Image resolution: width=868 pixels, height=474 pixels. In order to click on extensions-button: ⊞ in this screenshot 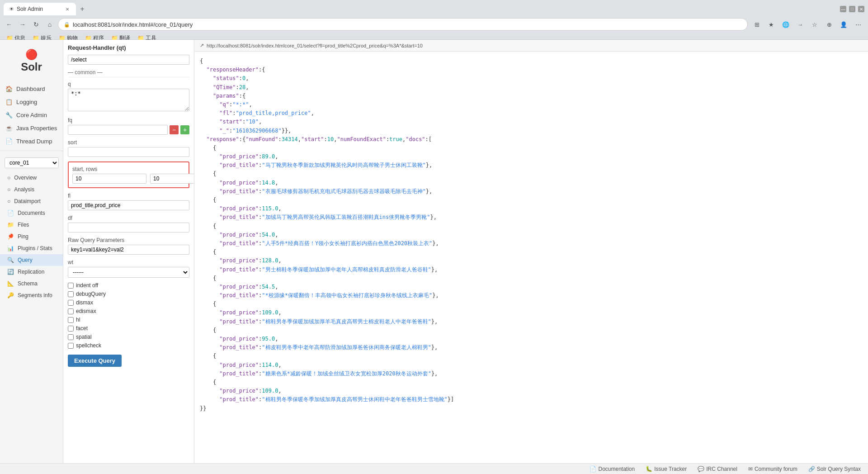, I will do `click(757, 24)`.